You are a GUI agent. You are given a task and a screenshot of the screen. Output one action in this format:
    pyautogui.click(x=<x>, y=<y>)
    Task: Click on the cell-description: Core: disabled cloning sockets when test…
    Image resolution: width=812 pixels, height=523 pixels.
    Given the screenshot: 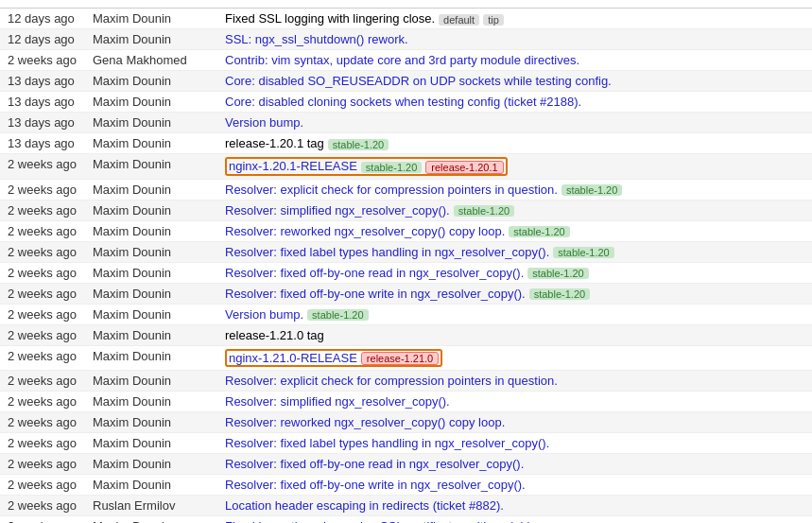 What is the action you would take?
    pyautogui.click(x=514, y=102)
    